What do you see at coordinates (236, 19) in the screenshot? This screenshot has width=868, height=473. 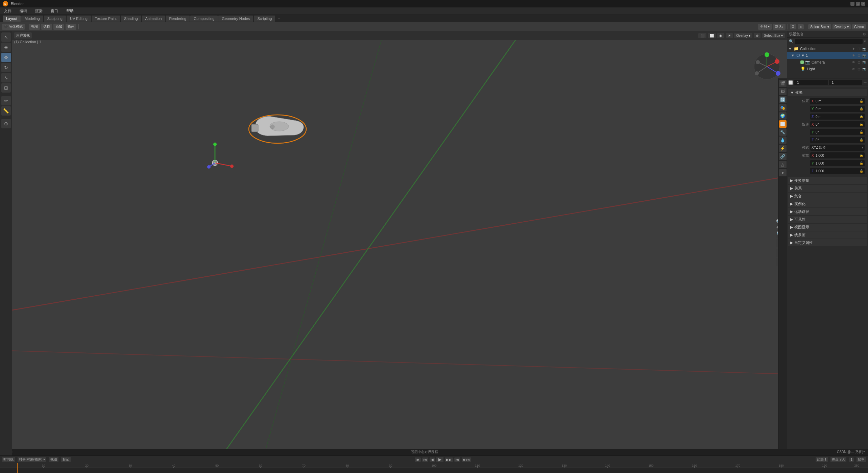 I see `tab-geometry-nodes: Geometry Nodes` at bounding box center [236, 19].